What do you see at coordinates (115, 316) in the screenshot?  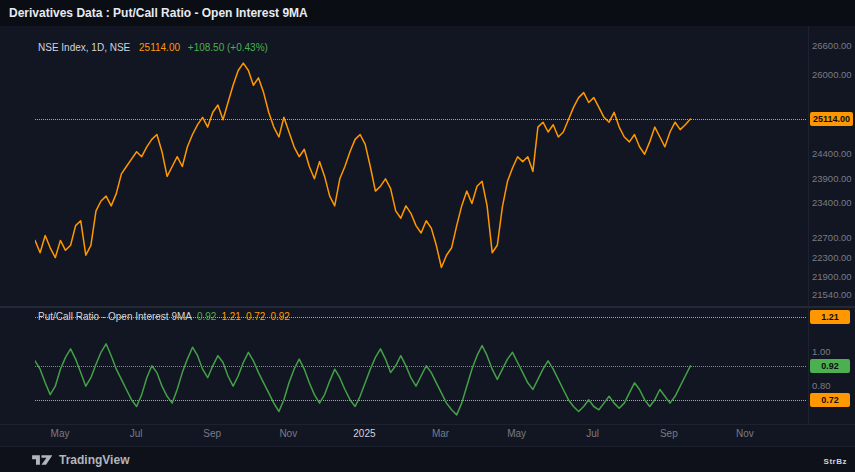 I see `indicator-title: Put/Call Ratio - Open Interest 9MA` at bounding box center [115, 316].